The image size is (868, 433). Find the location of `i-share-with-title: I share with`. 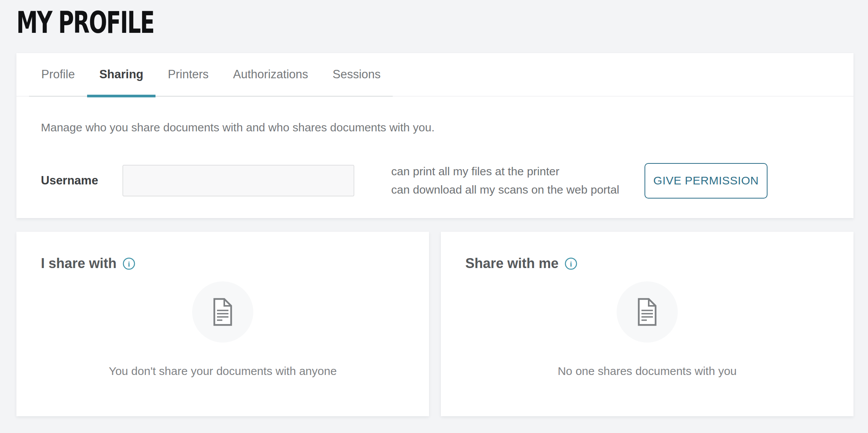

i-share-with-title: I share with is located at coordinates (79, 263).